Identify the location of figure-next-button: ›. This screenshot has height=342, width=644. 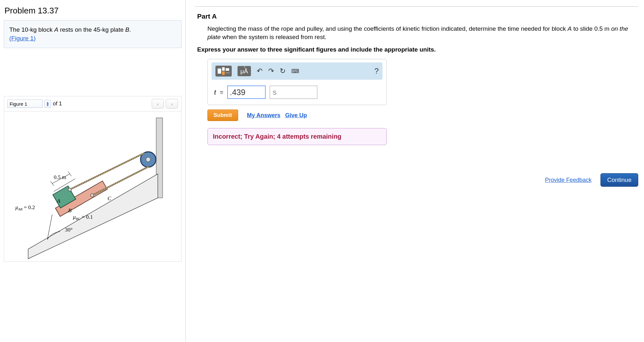
(172, 104).